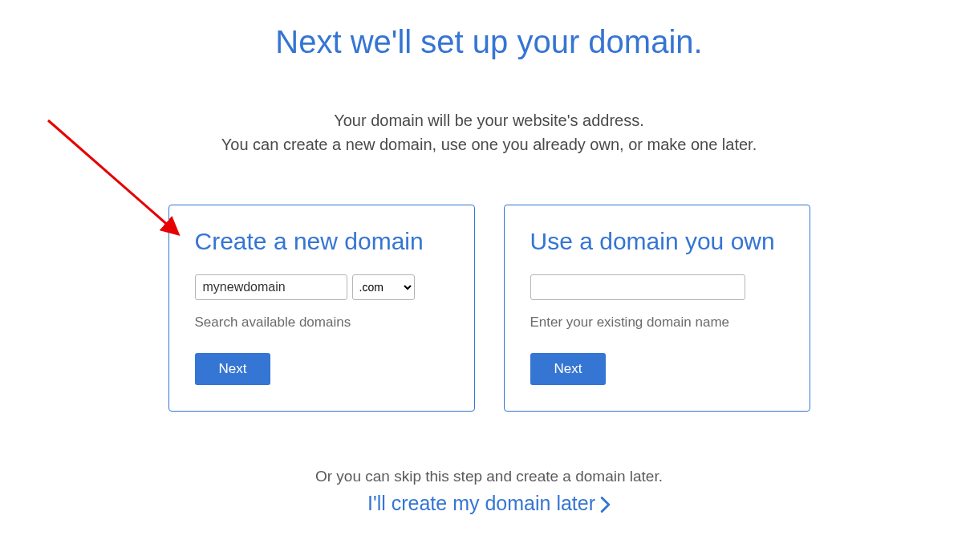 The height and width of the screenshot is (560, 978). Describe the element at coordinates (657, 323) in the screenshot. I see `own-domain-helper: Enter your existing domain name` at that location.